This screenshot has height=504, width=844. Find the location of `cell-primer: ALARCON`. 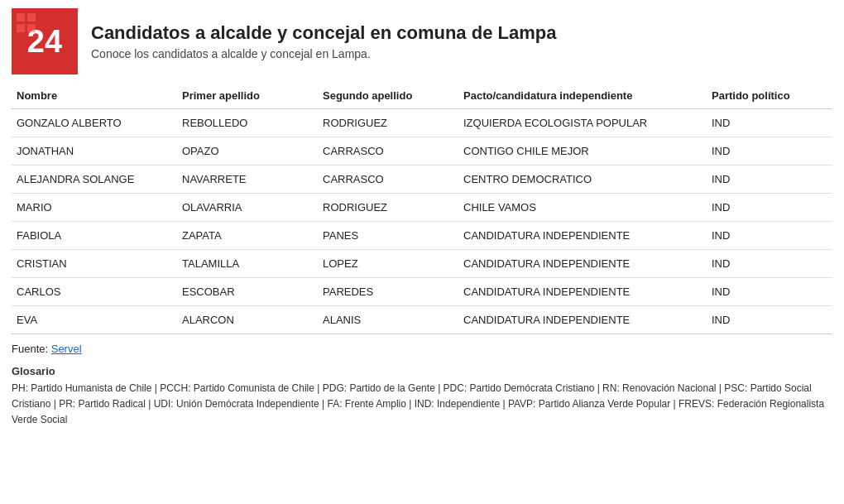

cell-primer: ALARCON is located at coordinates (247, 320).